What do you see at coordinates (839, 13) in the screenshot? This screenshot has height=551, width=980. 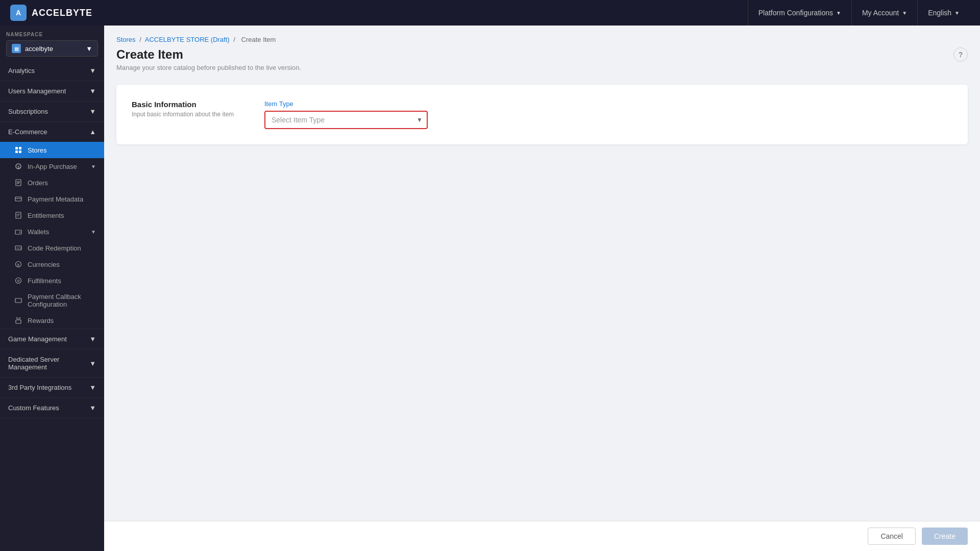 I see `platform-config-chevron-icon: ▼` at bounding box center [839, 13].